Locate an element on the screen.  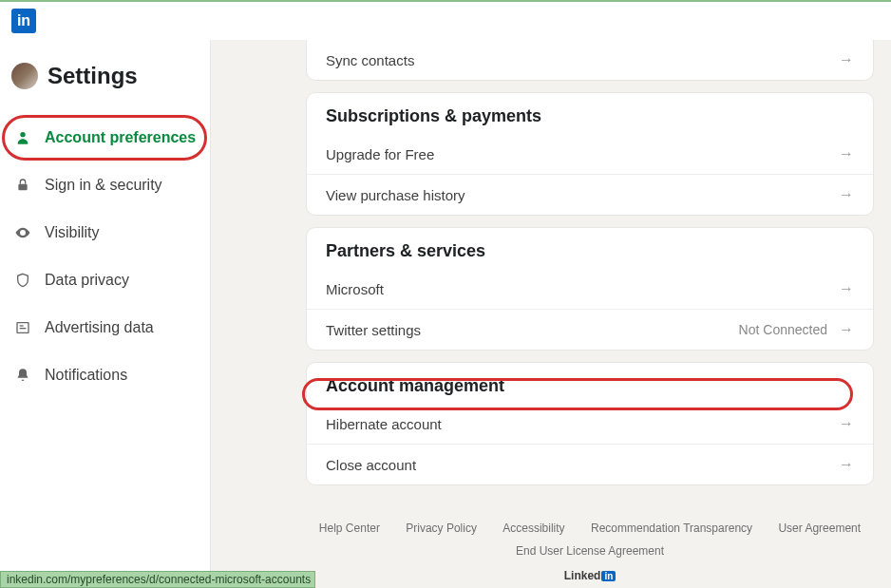
person-icon is located at coordinates (23, 138).